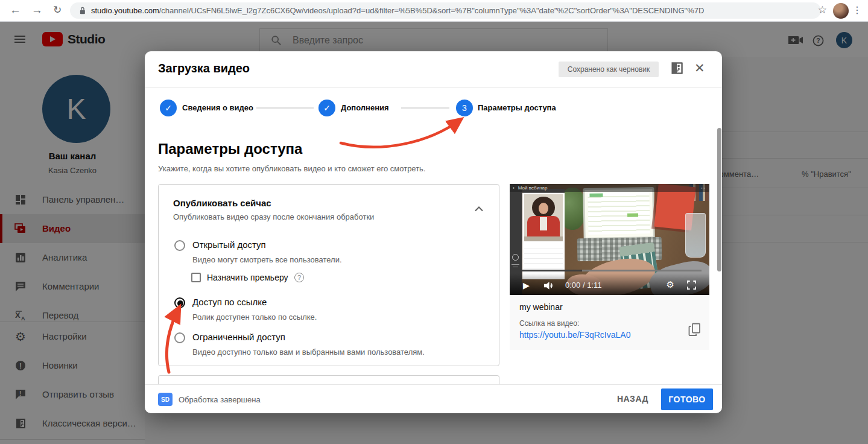  Describe the element at coordinates (165, 399) in the screenshot. I see `sd-quality-badge: SD` at that location.